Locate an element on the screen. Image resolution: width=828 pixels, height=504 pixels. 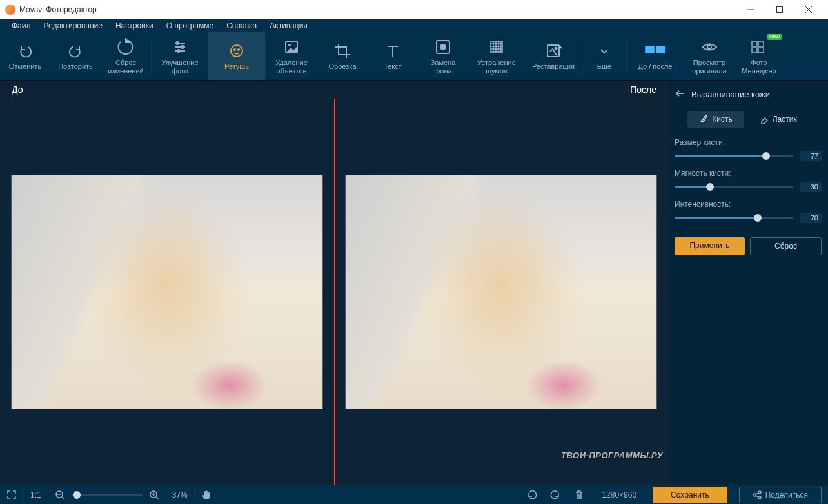
softness-label: Мягкость кисти: is located at coordinates (748, 173).